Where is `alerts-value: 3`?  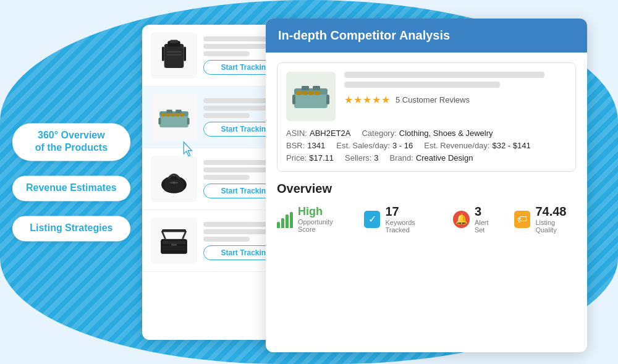
alerts-value: 3 is located at coordinates (487, 211).